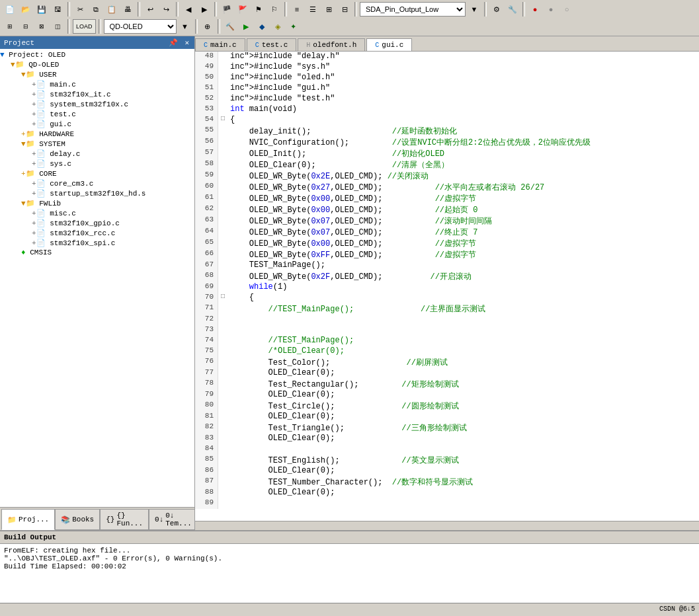  What do you see at coordinates (447, 525) in the screenshot?
I see `horizontal-scrollbar` at bounding box center [447, 525].